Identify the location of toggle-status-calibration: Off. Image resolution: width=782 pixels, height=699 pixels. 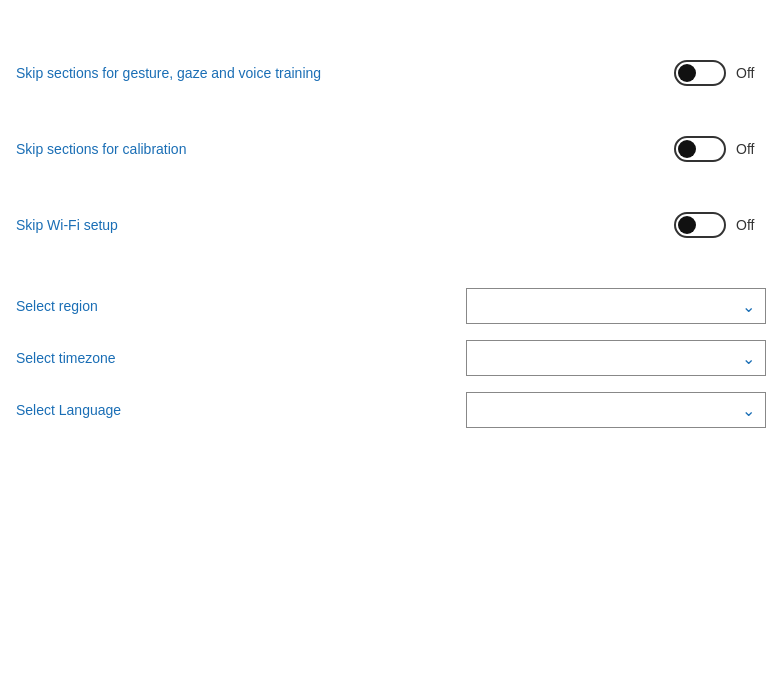
(751, 149).